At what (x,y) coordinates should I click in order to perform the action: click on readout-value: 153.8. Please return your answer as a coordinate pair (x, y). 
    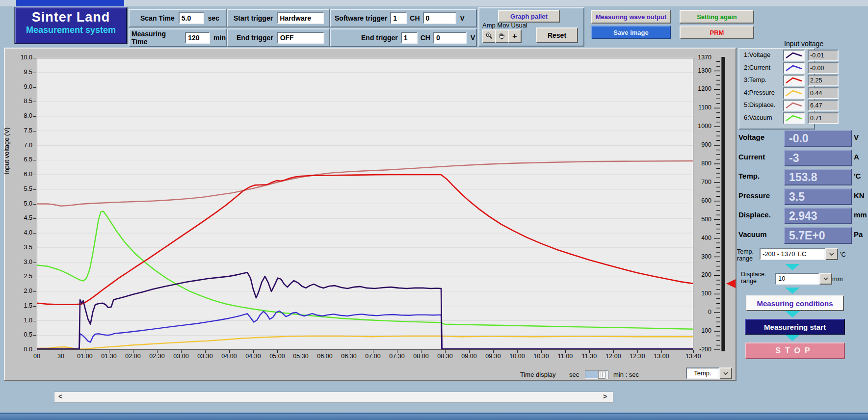
    Looking at the image, I should click on (818, 177).